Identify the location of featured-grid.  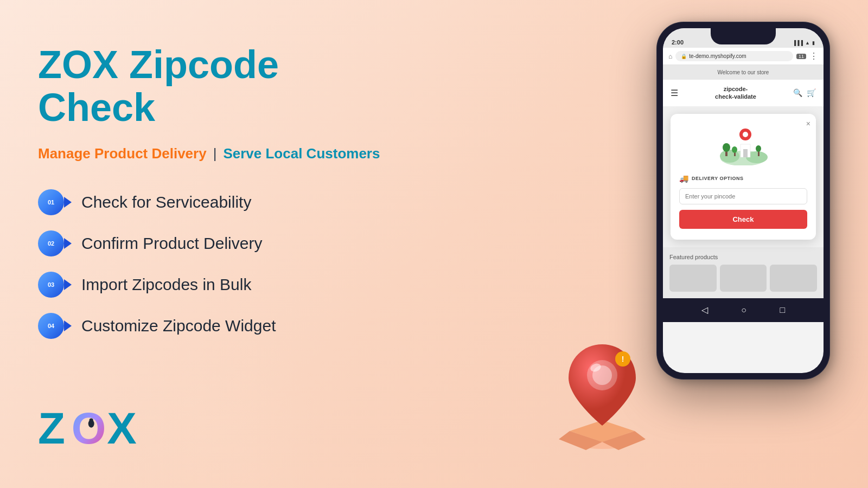
(743, 278).